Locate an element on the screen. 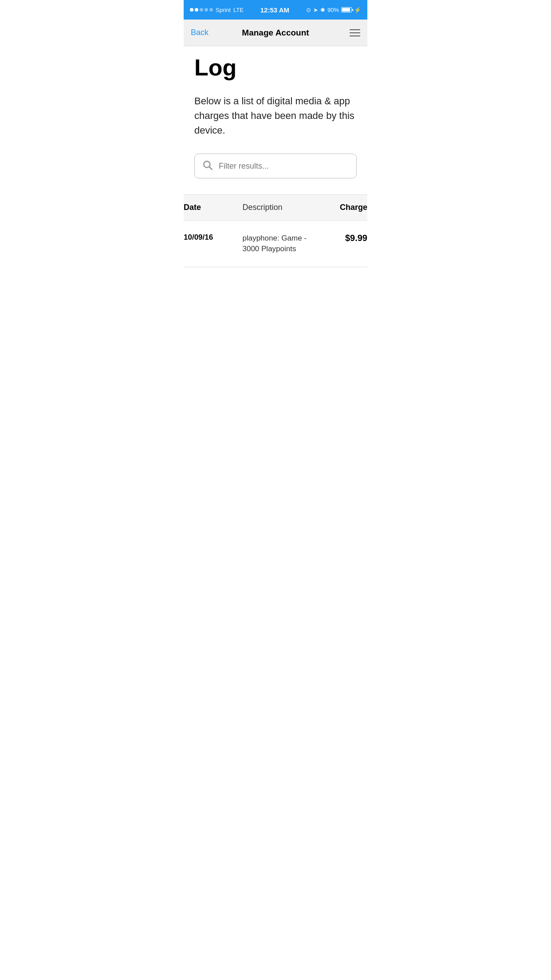  battery-percent: 90% is located at coordinates (333, 10).